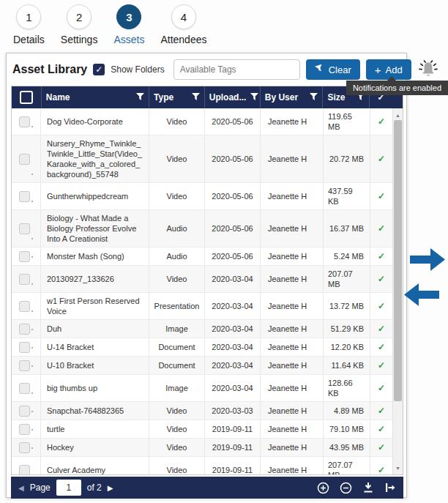  I want to click on step-assets-active: 3 Assets, so click(129, 25).